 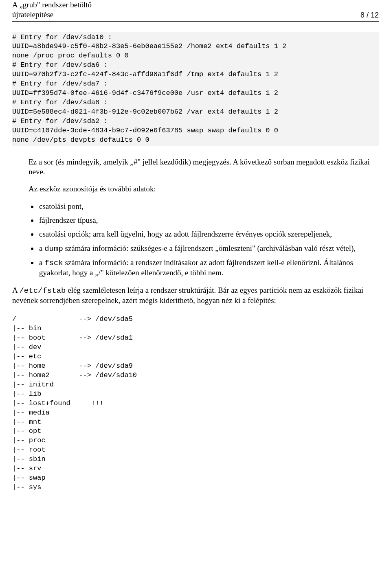 I want to click on paragraph-device-id-intro: Az eszköz azonosítója és további adatok:, so click(x=204, y=189).